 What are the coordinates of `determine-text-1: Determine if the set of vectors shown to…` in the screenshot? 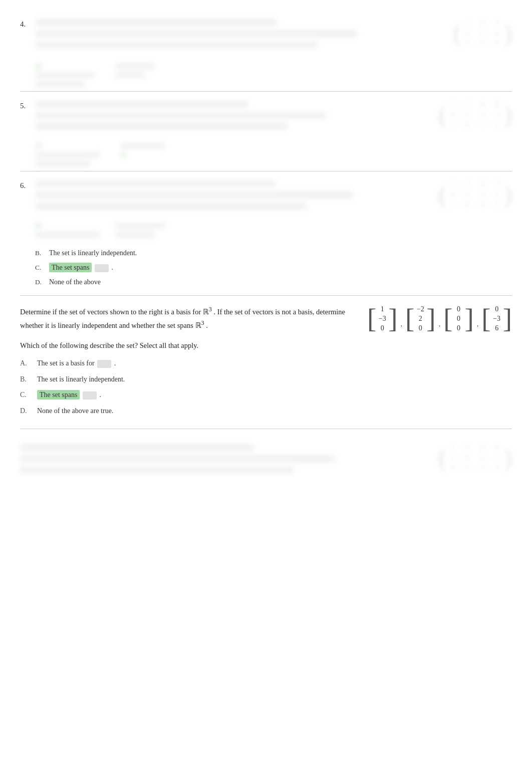 It's located at (110, 312).